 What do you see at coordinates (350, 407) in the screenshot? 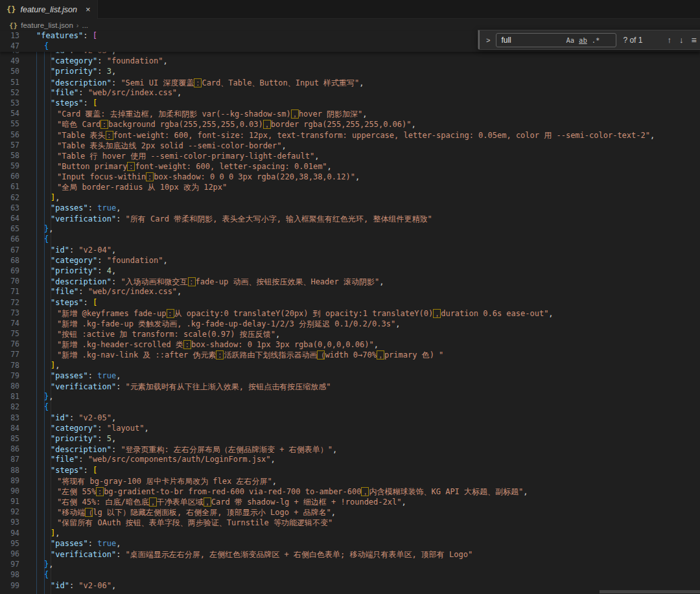
I see `code-line: 82{` at bounding box center [350, 407].